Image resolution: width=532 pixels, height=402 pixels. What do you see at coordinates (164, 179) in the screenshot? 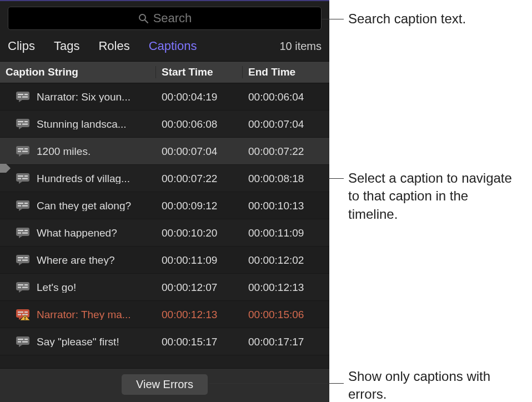
I see `table-row: Hundreds of villag...00:00:07:2200:00:08…` at bounding box center [164, 179].